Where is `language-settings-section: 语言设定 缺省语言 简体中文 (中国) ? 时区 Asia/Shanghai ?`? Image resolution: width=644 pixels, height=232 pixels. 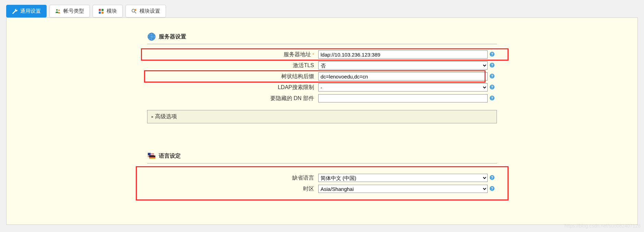 language-settings-section: 语言设定 缺省语言 简体中文 (中国) ? 时区 Asia/Shanghai ? is located at coordinates (322, 173).